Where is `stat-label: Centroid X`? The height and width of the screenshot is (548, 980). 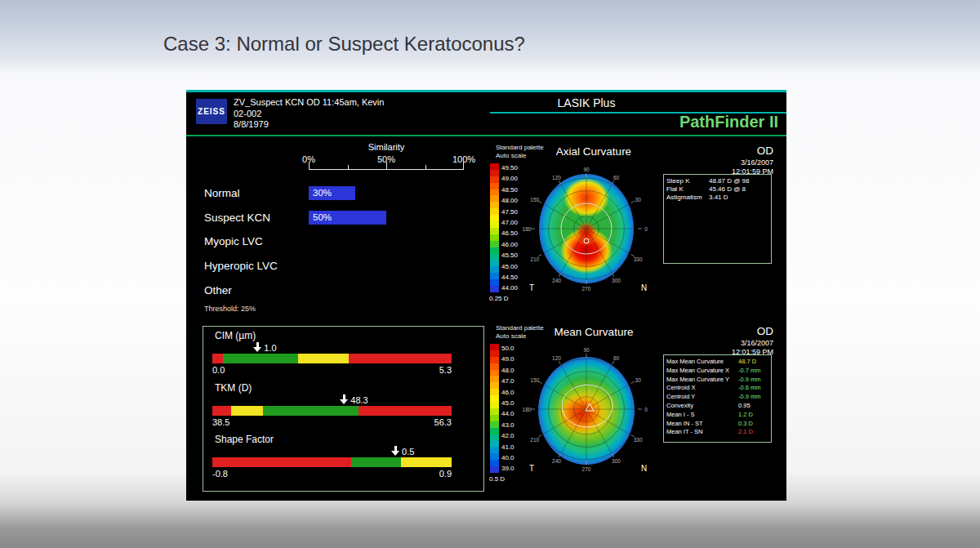
stat-label: Centroid X is located at coordinates (702, 389).